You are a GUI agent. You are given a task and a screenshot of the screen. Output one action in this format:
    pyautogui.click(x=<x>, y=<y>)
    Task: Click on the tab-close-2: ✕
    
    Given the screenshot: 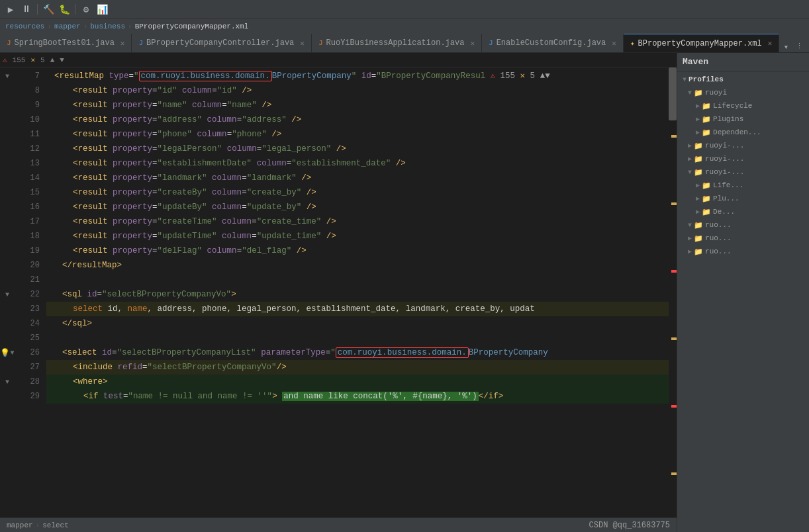 What is the action you would take?
    pyautogui.click(x=302, y=44)
    